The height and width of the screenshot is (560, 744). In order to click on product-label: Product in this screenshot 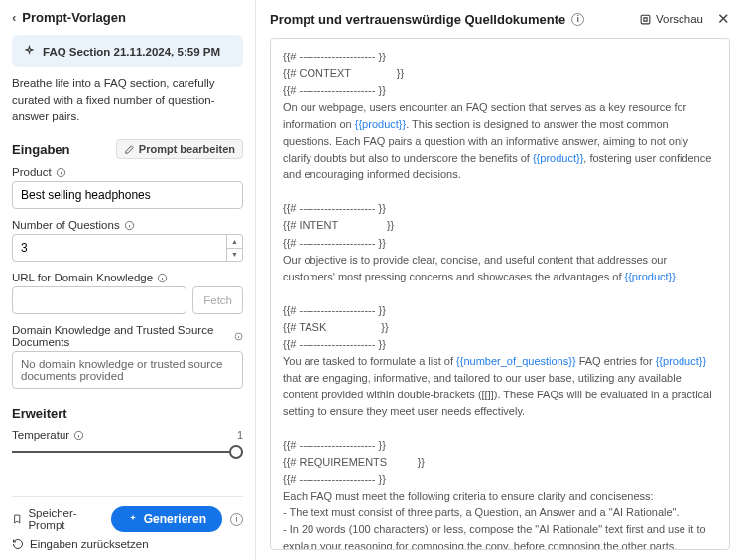, I will do `click(32, 172)`.